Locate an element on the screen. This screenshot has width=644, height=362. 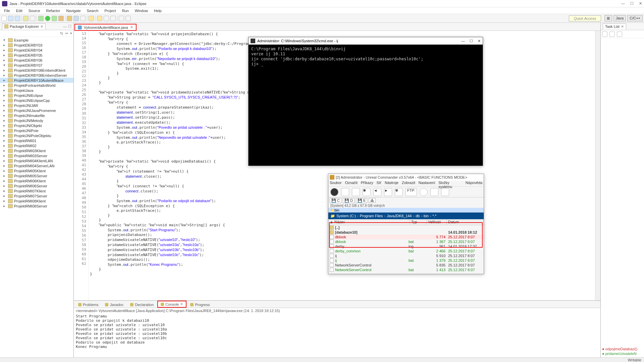
uc-file-row: [..] is located at coordinates (406, 228).